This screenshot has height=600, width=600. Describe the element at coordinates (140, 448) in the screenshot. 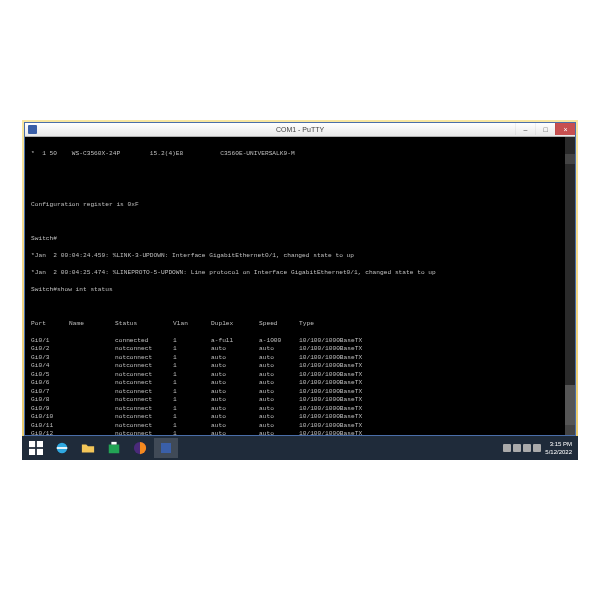

I see `firefox-icon` at that location.